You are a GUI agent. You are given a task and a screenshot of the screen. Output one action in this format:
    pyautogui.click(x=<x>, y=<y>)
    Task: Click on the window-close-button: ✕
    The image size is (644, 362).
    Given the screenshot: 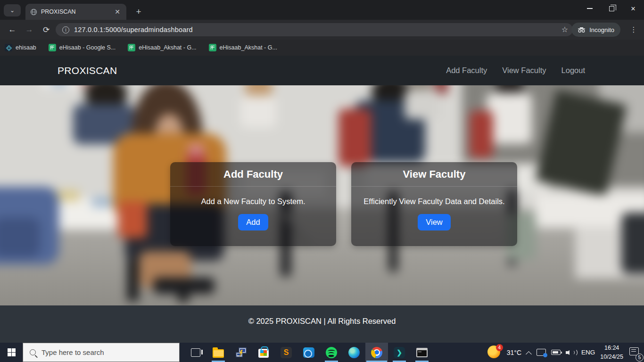 What is the action you would take?
    pyautogui.click(x=633, y=8)
    